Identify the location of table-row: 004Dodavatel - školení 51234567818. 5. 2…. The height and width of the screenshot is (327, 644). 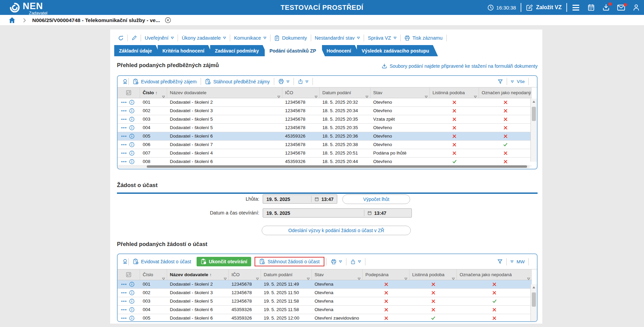
(325, 128).